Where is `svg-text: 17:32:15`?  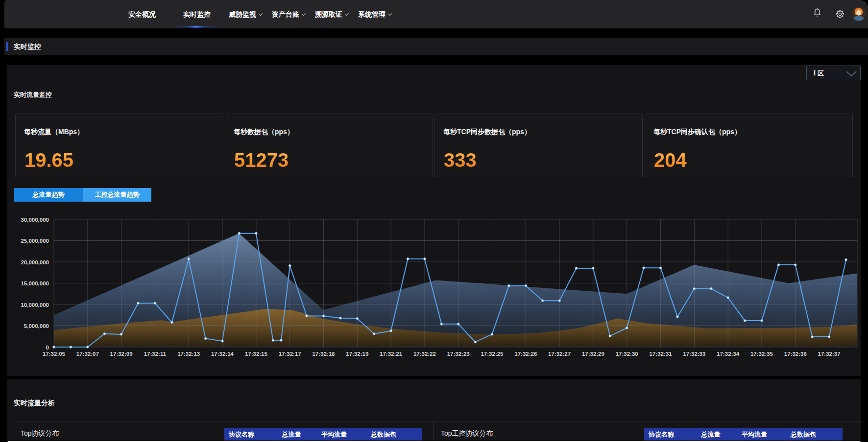 svg-text: 17:32:15 is located at coordinates (257, 354).